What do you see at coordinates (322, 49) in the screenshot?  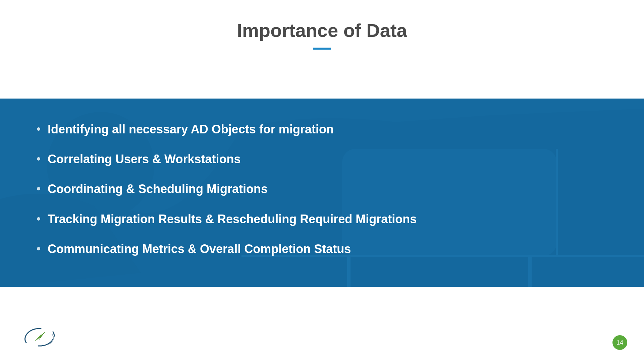 I see `title-underline` at bounding box center [322, 49].